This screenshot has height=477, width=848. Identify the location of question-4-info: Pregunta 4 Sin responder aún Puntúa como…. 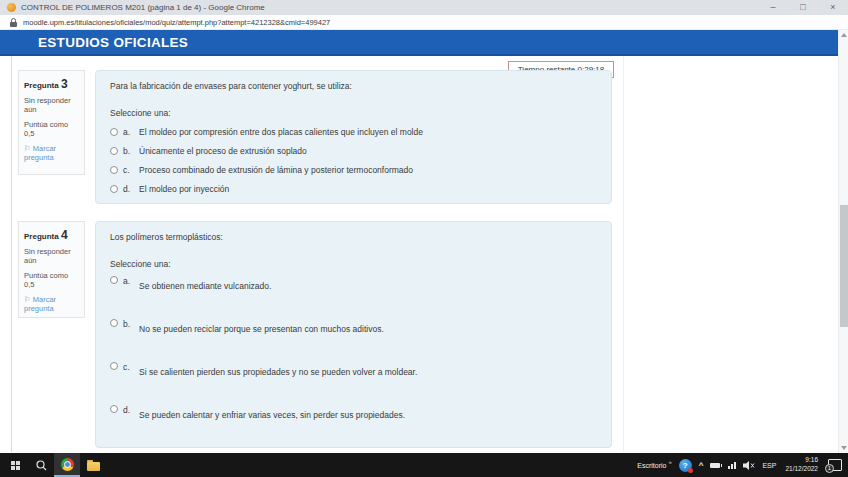
(52, 270).